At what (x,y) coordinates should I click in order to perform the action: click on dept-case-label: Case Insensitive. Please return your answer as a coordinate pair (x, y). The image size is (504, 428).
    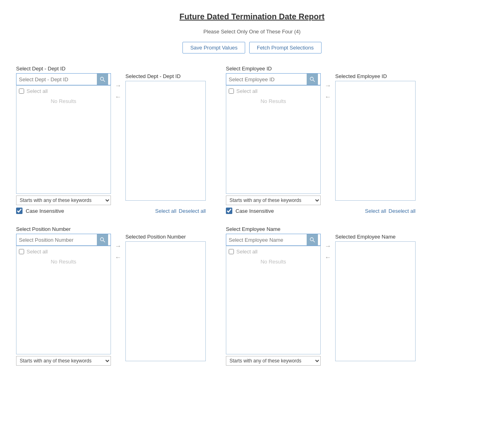
    Looking at the image, I should click on (45, 211).